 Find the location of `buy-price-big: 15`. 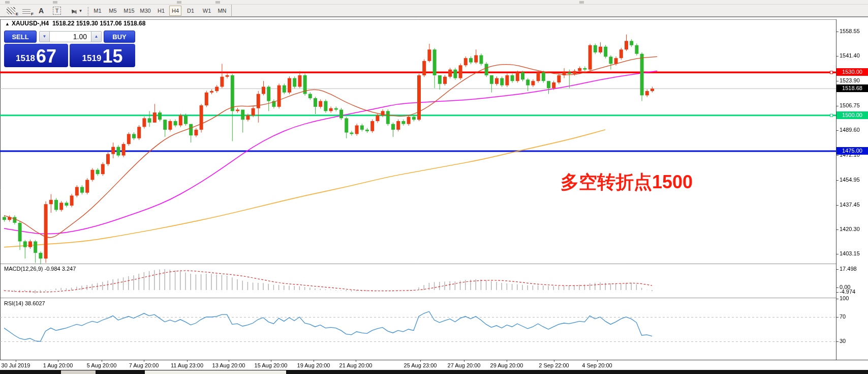

buy-price-big: 15 is located at coordinates (112, 56).